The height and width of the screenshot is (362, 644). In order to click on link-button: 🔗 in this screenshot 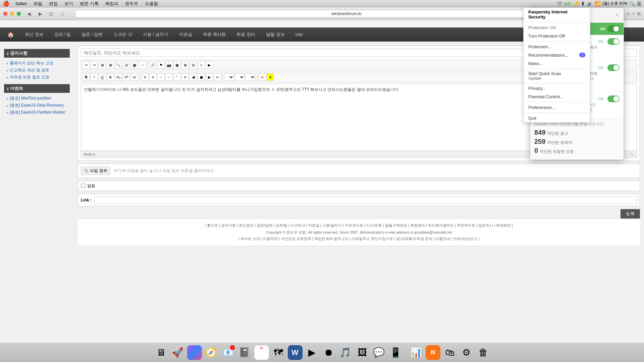, I will do `click(153, 65)`.